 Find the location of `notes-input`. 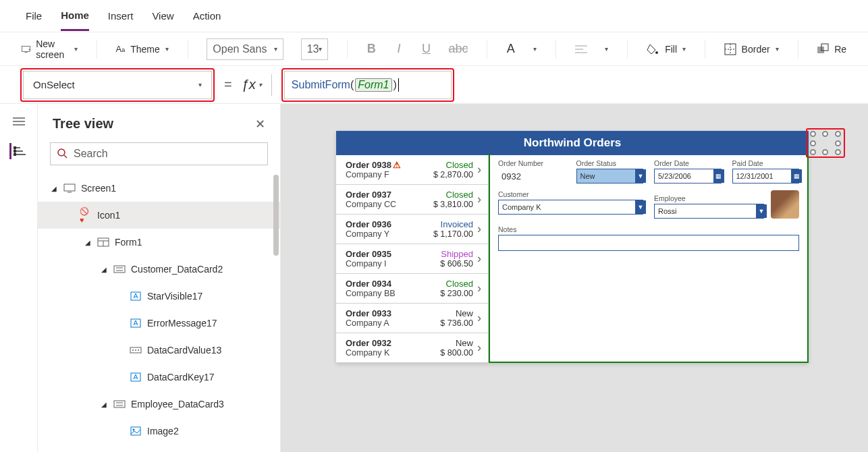

notes-input is located at coordinates (649, 243).